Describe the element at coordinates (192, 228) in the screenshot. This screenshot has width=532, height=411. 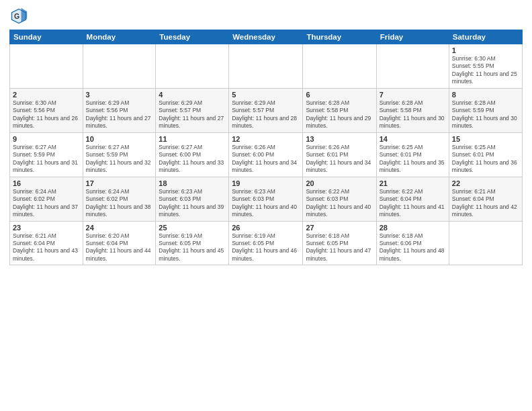
I see `day-number: 25` at that location.